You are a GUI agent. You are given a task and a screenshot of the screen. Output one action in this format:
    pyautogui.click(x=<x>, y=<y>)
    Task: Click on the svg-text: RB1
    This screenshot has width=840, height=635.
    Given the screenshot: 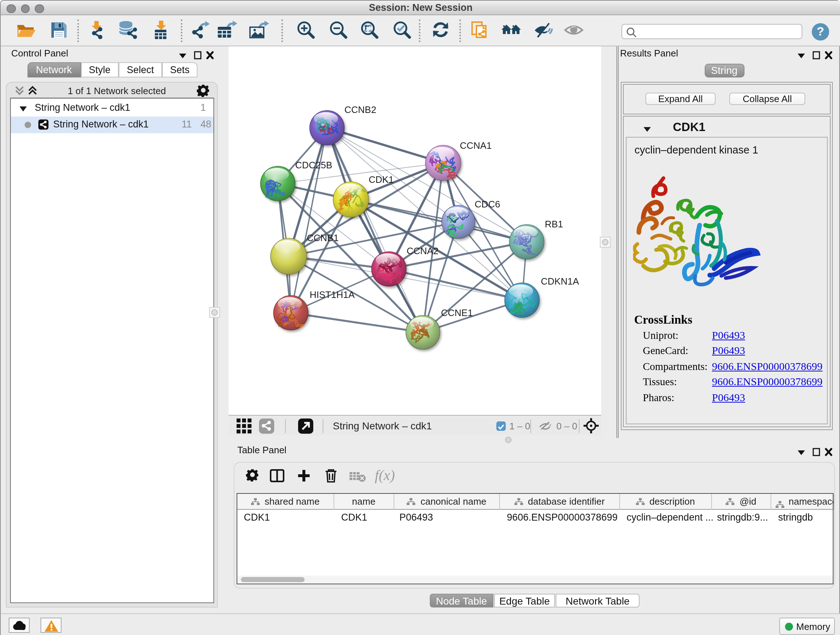 What is the action you would take?
    pyautogui.click(x=554, y=224)
    